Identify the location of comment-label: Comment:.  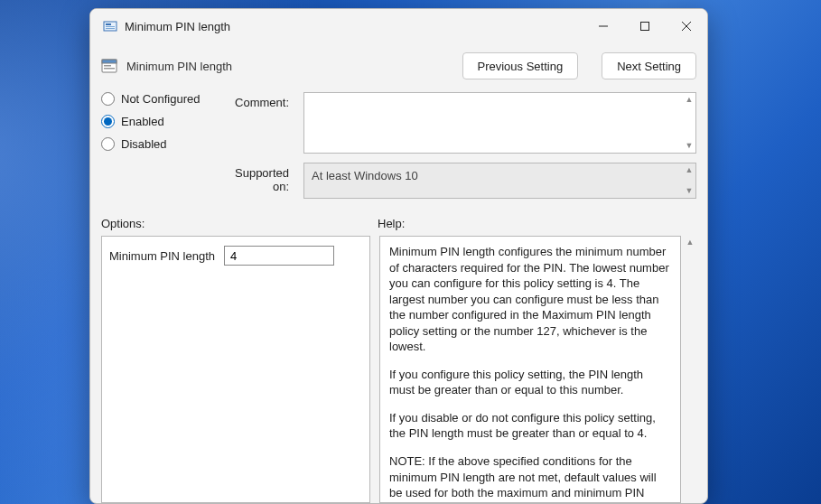
(263, 123).